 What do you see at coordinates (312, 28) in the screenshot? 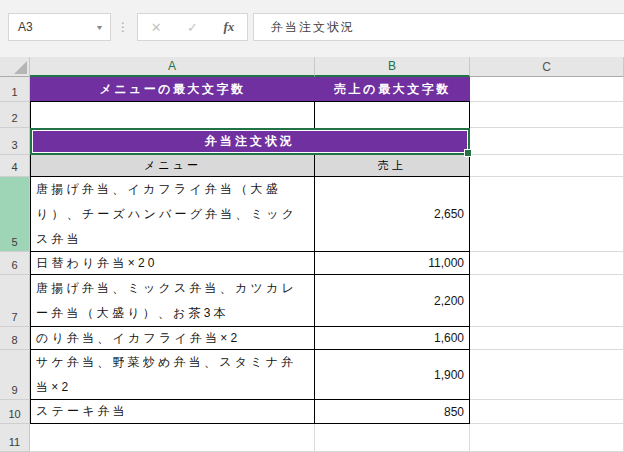
I see `formula-toolbar: A3 ▼ ⋮ ✕ ✓ fx 弁当注文状況` at bounding box center [312, 28].